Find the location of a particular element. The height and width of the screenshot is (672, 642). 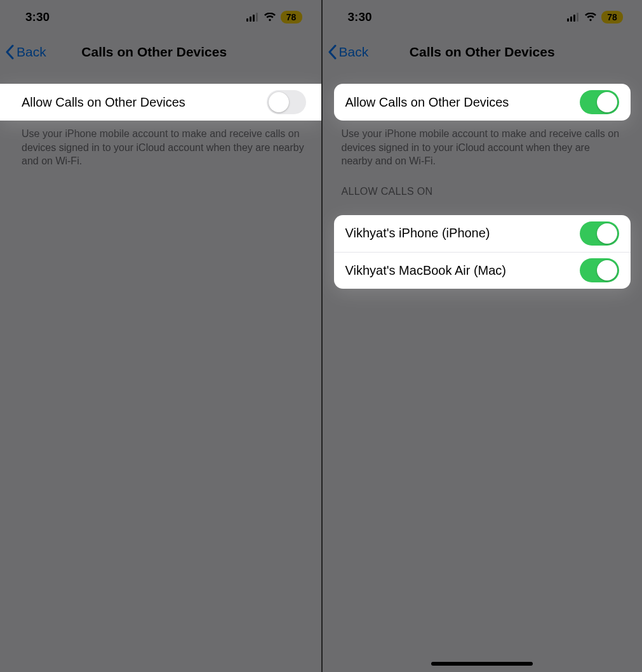

content-area: Allow Calls on Other Devices Use your iP… is located at coordinates (161, 126).